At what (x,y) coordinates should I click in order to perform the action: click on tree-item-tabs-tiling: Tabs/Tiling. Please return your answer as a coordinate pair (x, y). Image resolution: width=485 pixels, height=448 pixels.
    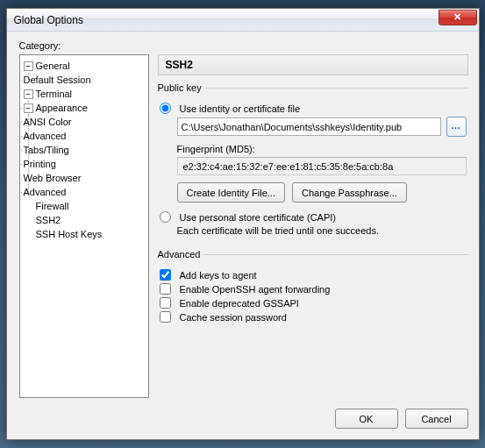
    Looking at the image, I should click on (85, 150).